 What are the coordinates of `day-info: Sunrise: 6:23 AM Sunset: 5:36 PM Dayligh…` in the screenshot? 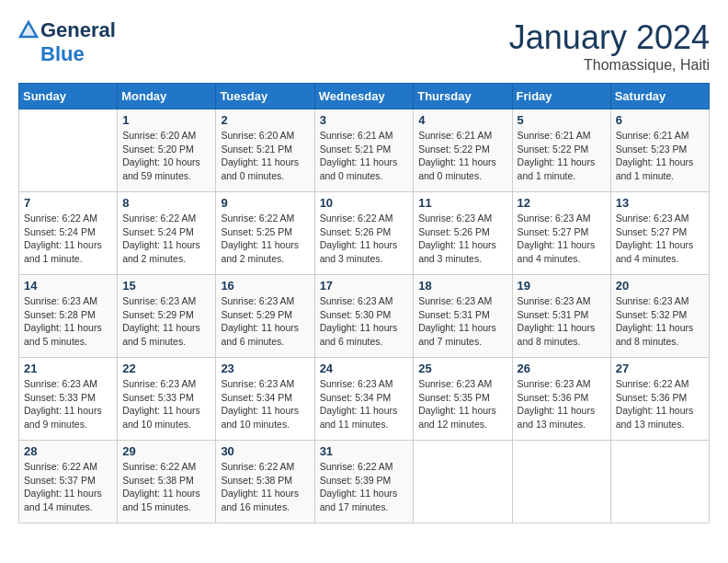 It's located at (562, 405).